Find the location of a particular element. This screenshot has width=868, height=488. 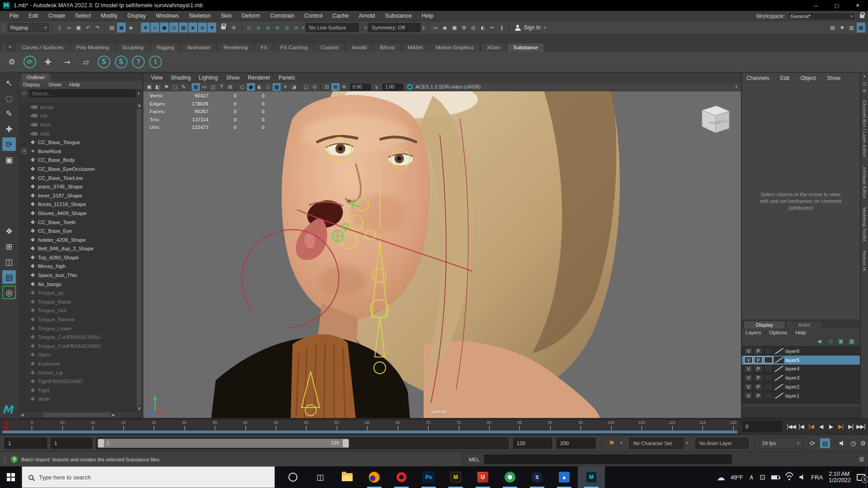

new-scene-icon: ▯ is located at coordinates (60, 28).